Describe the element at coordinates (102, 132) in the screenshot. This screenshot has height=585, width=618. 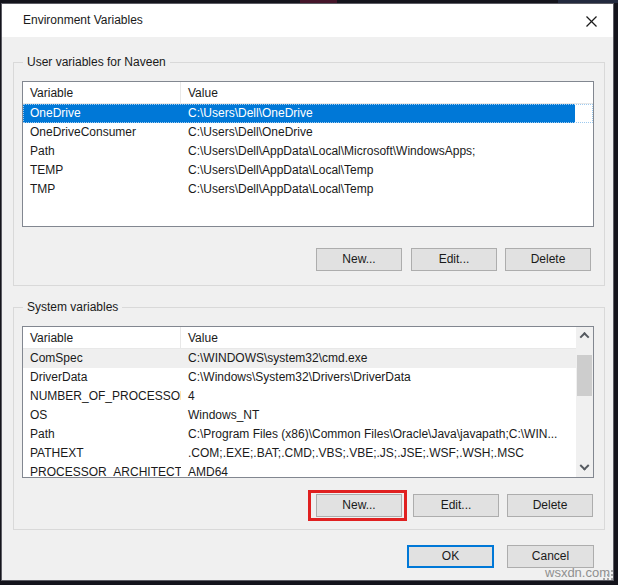
I see `row-variable: OneDriveConsumer` at that location.